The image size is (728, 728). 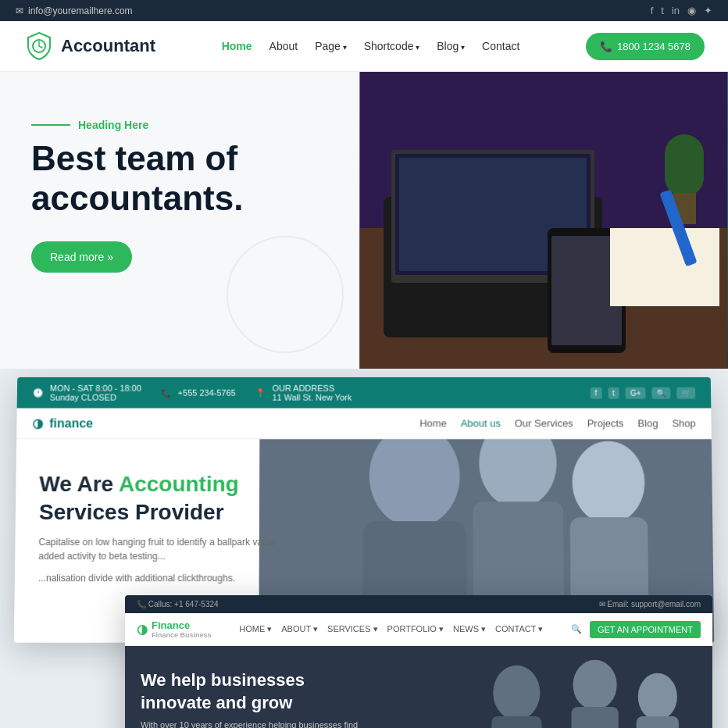 What do you see at coordinates (652, 11) in the screenshot?
I see `facebook-icon: f` at bounding box center [652, 11].